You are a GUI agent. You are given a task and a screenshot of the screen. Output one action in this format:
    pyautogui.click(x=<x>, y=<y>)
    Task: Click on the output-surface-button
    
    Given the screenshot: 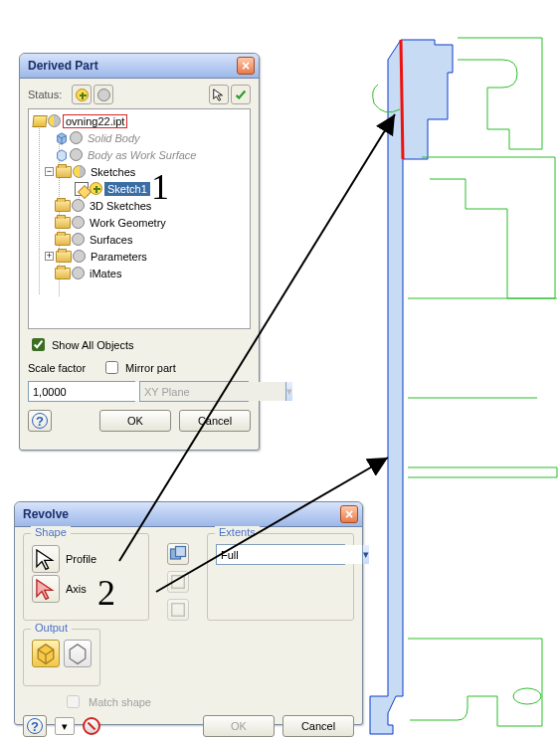 What is the action you would take?
    pyautogui.click(x=78, y=653)
    